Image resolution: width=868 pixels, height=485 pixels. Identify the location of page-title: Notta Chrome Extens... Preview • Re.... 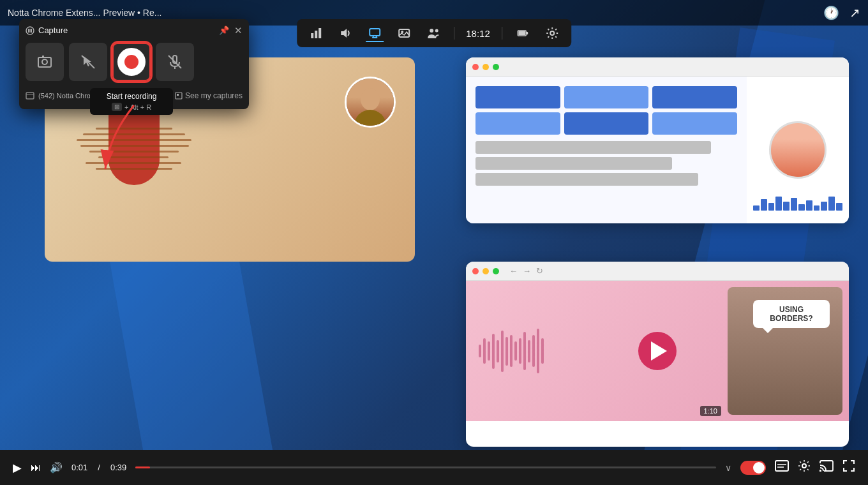
(84, 13).